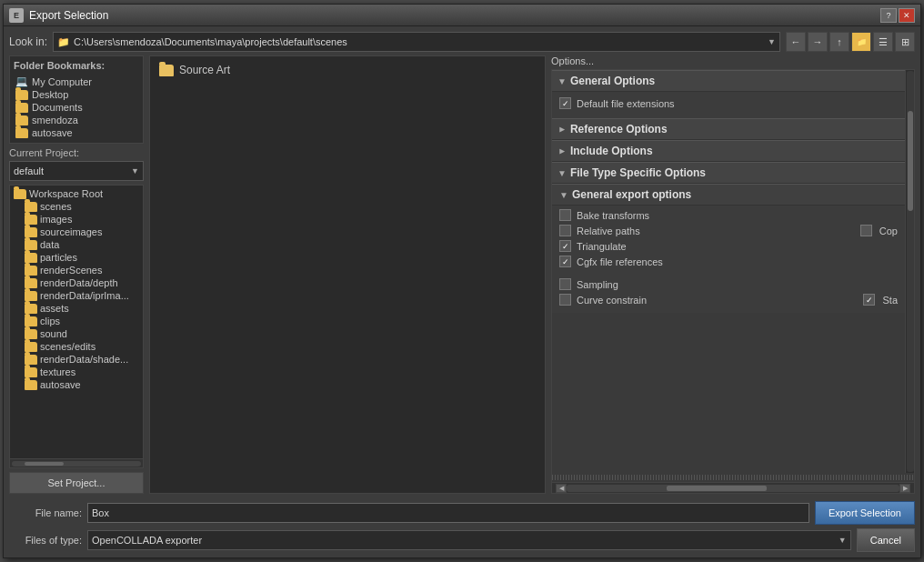 The height and width of the screenshot is (562, 924). I want to click on dialog-icon: E, so click(16, 15).